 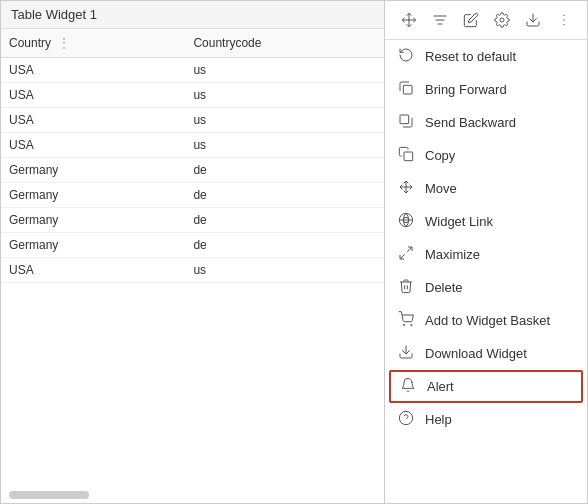 I want to click on menu-item-help-label: Help, so click(x=500, y=420).